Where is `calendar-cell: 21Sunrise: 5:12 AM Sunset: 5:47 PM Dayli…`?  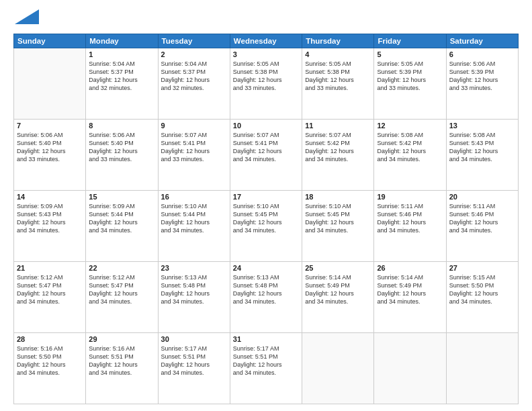 calendar-cell: 21Sunrise: 5:12 AM Sunset: 5:47 PM Dayli… is located at coordinates (50, 298).